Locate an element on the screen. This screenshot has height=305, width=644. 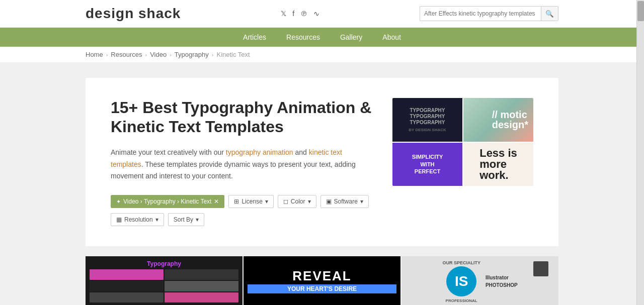
thumbnail-1: Typography is located at coordinates (164, 280).